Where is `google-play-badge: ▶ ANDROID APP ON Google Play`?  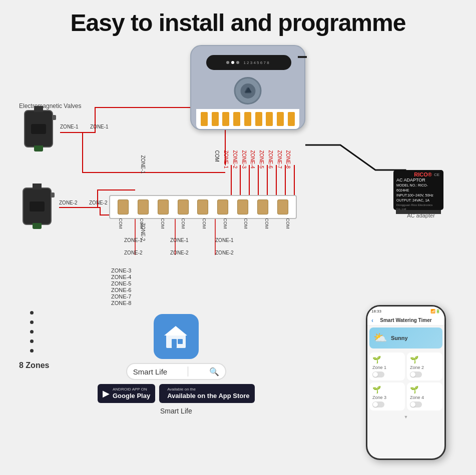
google-play-badge: ▶ ANDROID APP ON Google Play is located at coordinates (126, 394).